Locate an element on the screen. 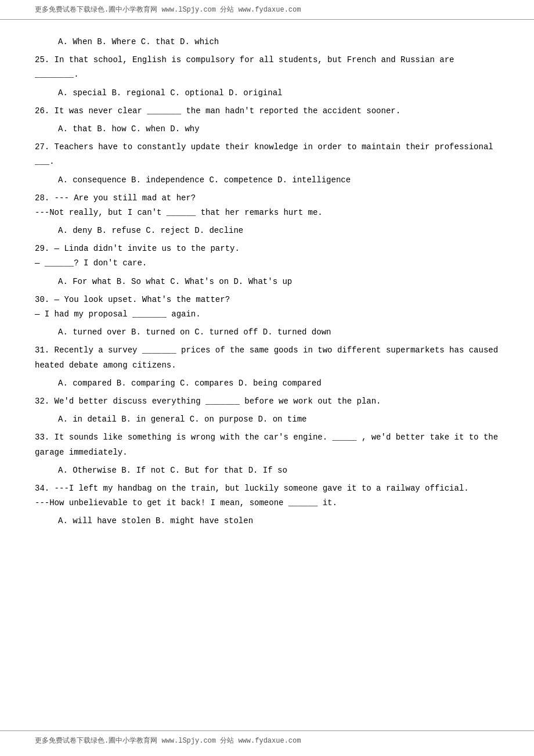  q26-options: A. that B. how C. when D. why is located at coordinates (279, 129).